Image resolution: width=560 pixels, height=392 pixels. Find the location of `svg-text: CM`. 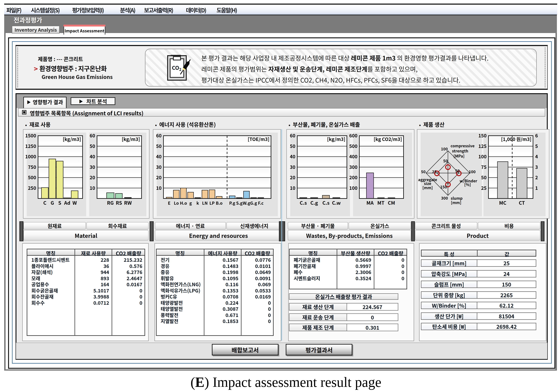

svg-text: CM is located at coordinates (391, 203).